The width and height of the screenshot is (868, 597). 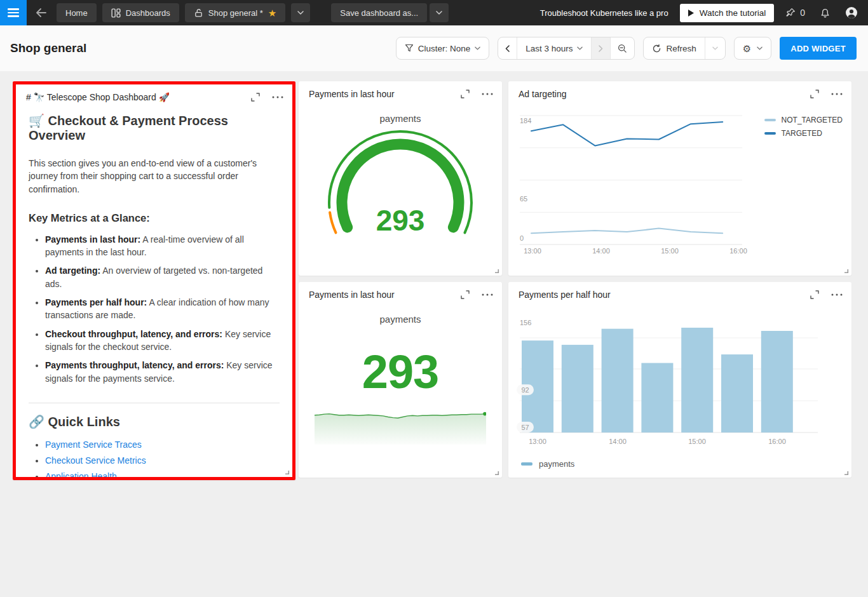 What do you see at coordinates (752, 48) in the screenshot?
I see `dashboard-settings-button: ⚙` at bounding box center [752, 48].